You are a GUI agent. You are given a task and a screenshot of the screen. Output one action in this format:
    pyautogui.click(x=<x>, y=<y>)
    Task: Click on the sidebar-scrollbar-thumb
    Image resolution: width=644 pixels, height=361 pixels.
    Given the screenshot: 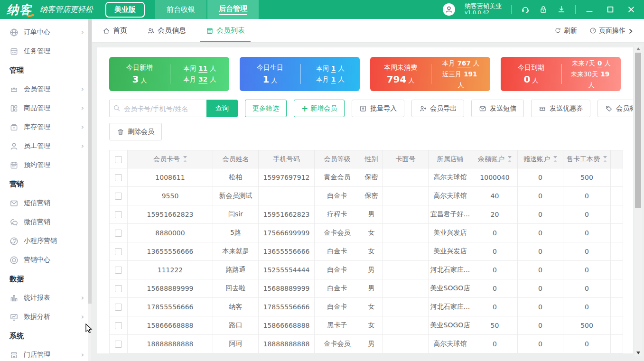 What is the action you would take?
    pyautogui.click(x=90, y=161)
    